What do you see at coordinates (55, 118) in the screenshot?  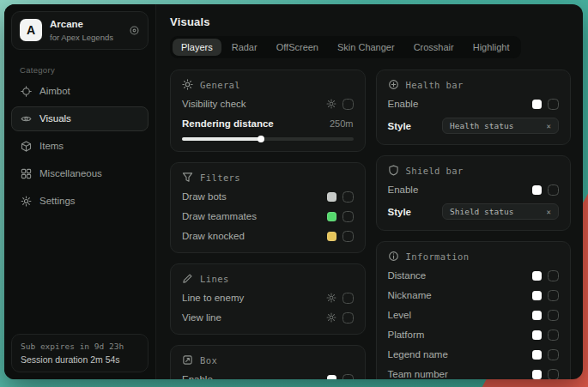 I see `sidebar-item-label: Visuals` at bounding box center [55, 118].